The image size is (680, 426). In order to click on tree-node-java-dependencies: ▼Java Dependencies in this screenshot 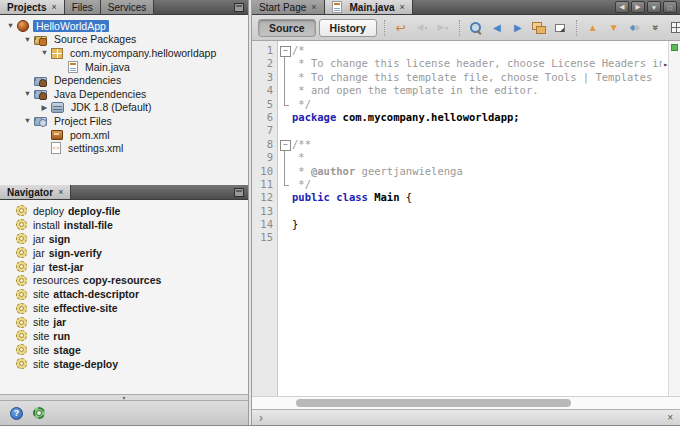, I will do `click(124, 94)`.